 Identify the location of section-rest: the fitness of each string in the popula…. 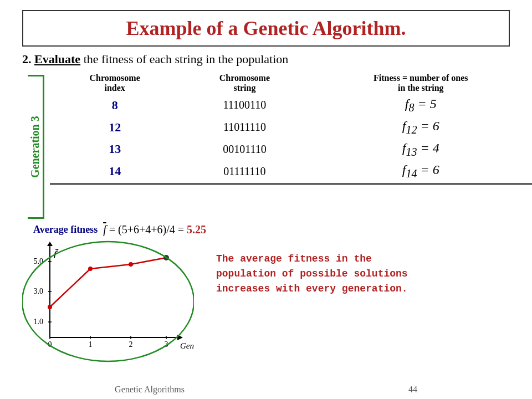
(184, 59).